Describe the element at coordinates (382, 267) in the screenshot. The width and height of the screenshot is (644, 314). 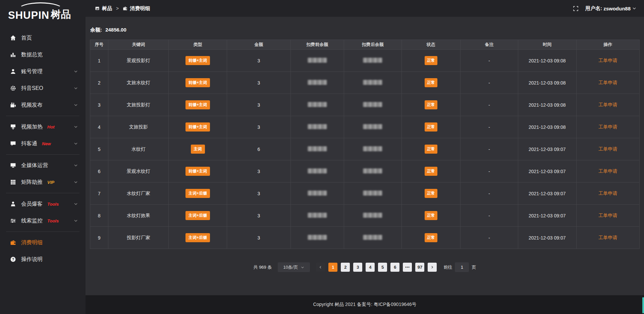
I see `page-button-5: 5` at that location.